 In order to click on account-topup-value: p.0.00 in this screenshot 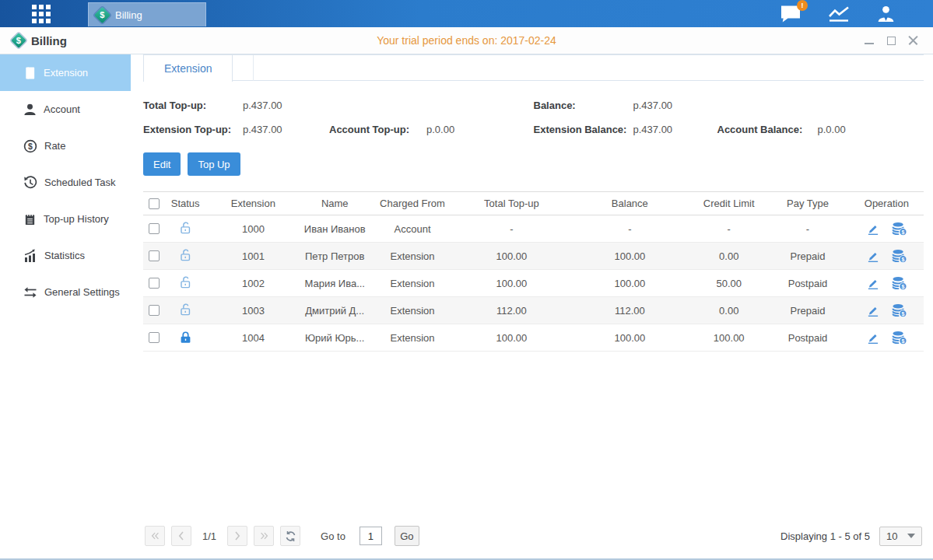, I will do `click(480, 129)`.